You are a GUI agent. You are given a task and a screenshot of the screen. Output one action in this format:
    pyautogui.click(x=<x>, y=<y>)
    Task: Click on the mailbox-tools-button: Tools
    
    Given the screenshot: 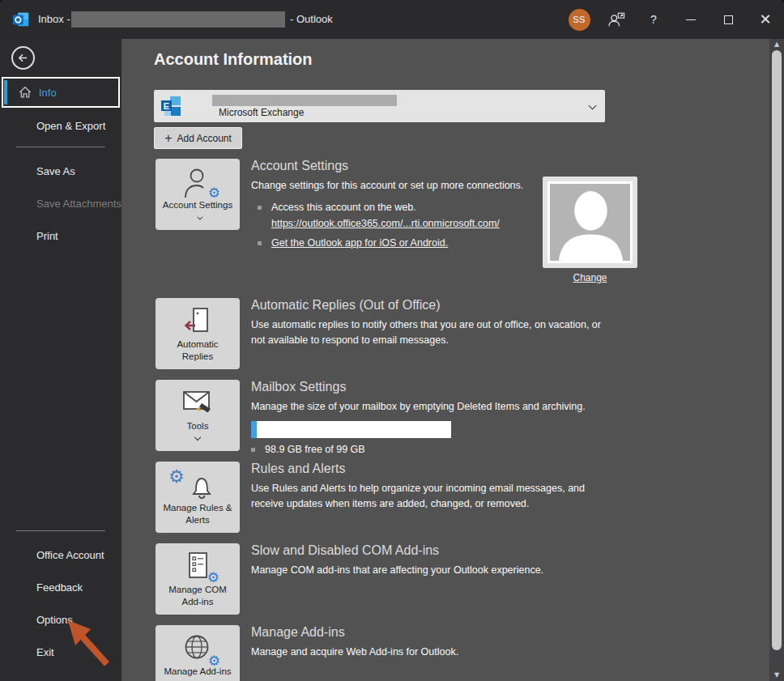 What is the action you would take?
    pyautogui.click(x=198, y=415)
    